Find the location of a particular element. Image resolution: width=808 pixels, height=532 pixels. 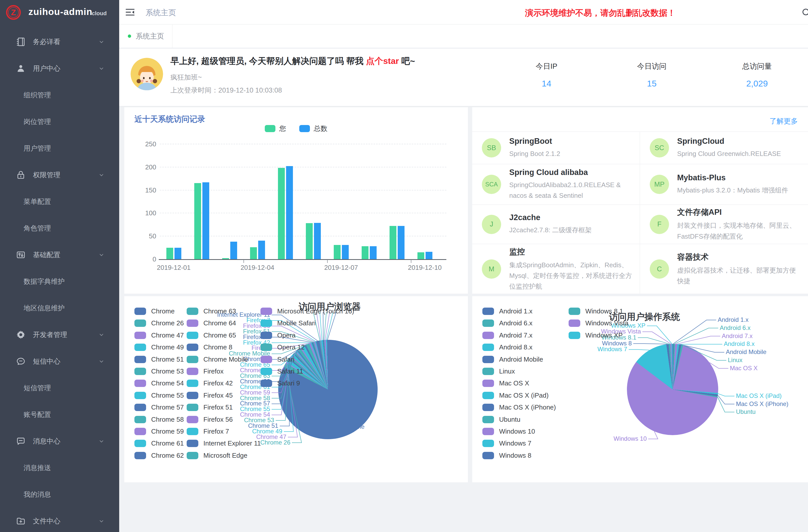

legend-item-Firefox 45: Firefox 45 is located at coordinates (210, 395).